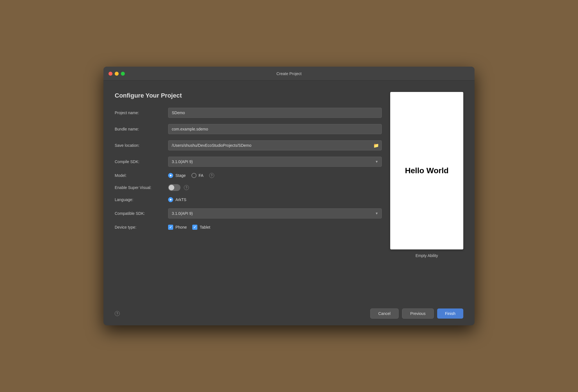 The height and width of the screenshot is (392, 578). Describe the element at coordinates (385, 314) in the screenshot. I see `cancel-button: Cancel` at that location.